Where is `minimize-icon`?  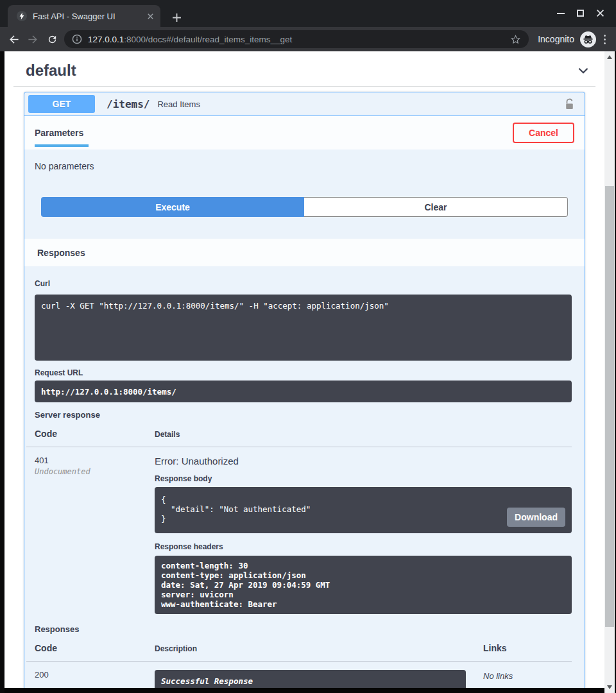 minimize-icon is located at coordinates (561, 13).